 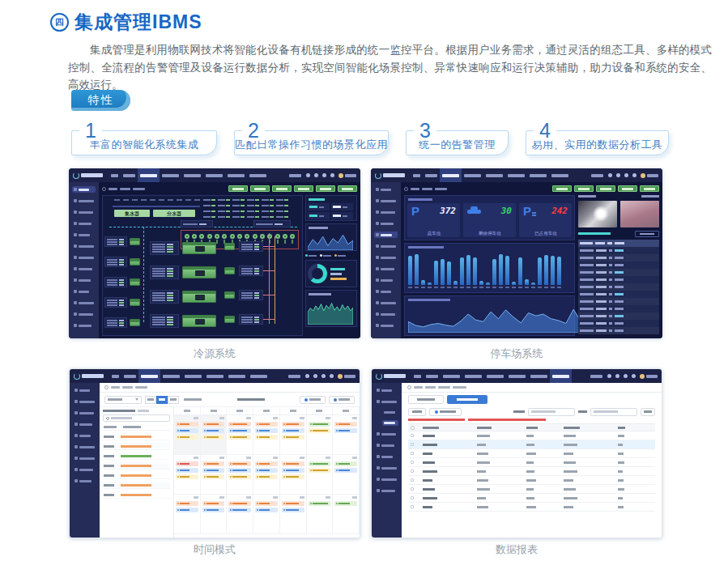 I want to click on bar, so click(x=520, y=271).